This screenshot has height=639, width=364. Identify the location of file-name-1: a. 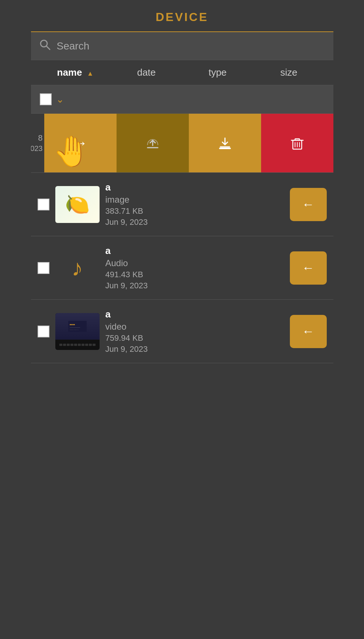
(195, 188).